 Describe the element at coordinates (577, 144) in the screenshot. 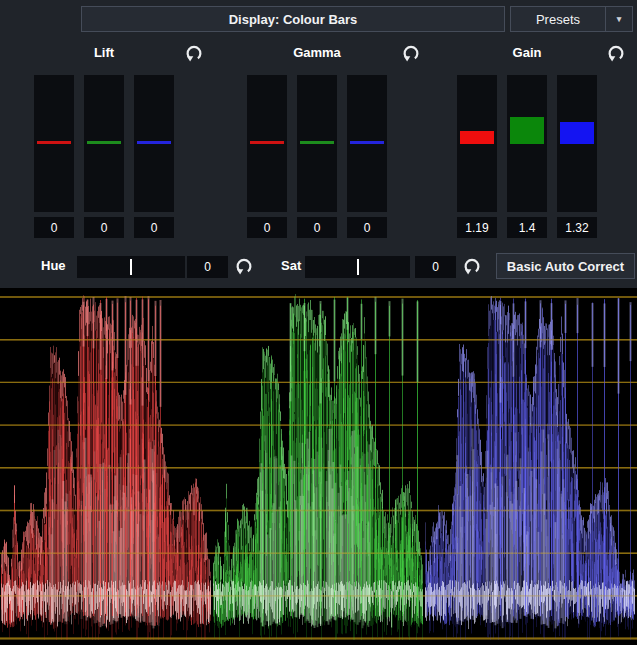

I see `gain-blue-slider` at that location.